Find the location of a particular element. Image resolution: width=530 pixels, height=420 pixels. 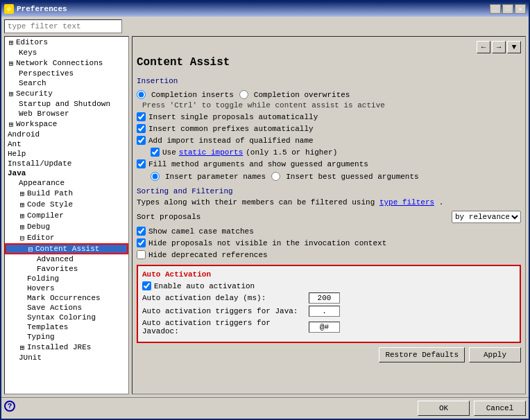

expand-icon-codestyle: ⊞ is located at coordinates (22, 204).